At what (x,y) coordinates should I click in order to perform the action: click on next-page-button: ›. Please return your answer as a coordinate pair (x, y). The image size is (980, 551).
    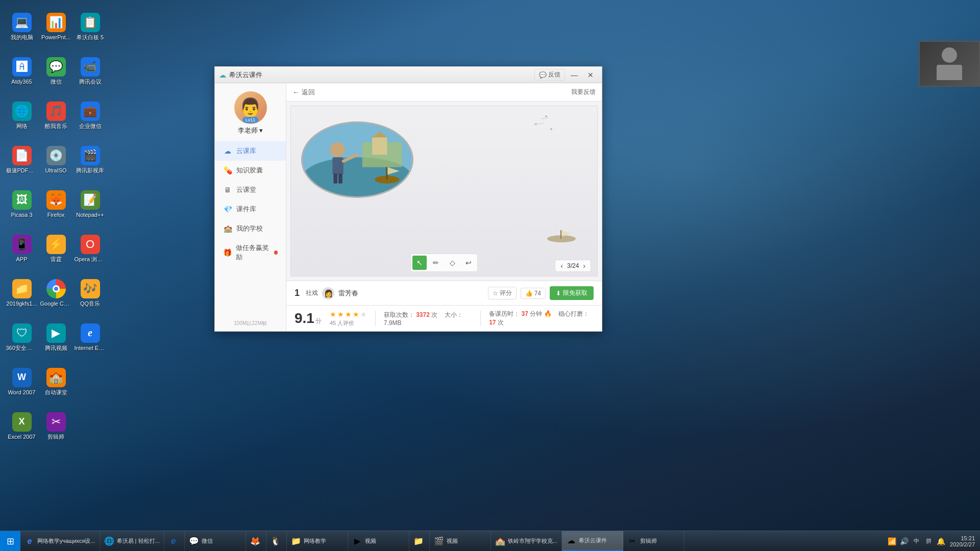
    Looking at the image, I should click on (584, 266).